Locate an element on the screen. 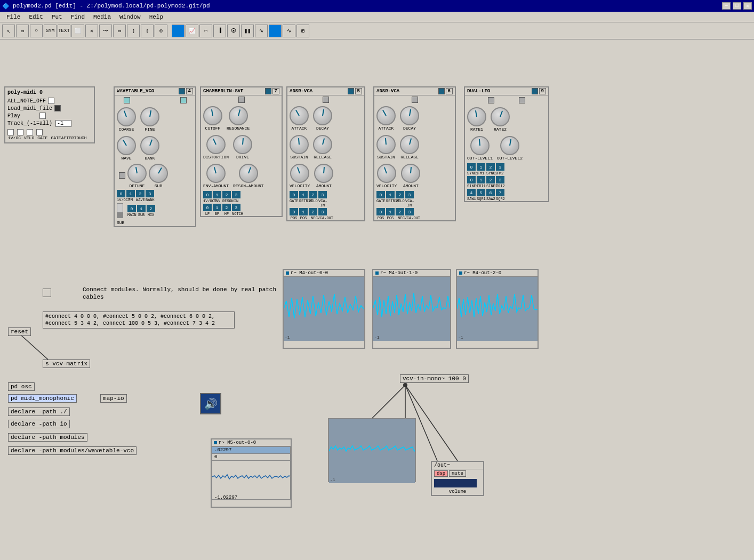 This screenshot has width=754, height=560. adsr2-neg1-btn: 2 is located at coordinates (400, 212).